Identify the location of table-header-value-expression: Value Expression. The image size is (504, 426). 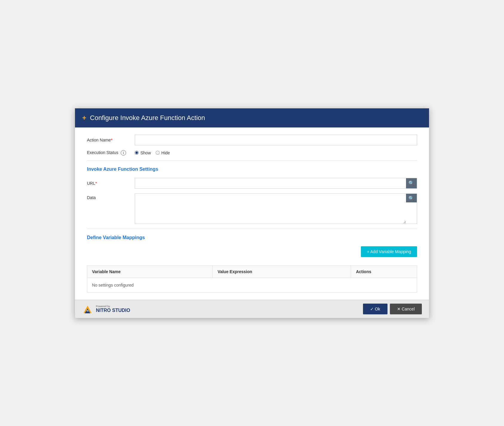
(281, 272).